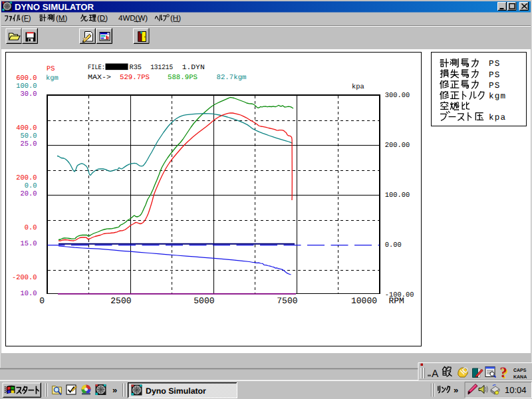  Describe the element at coordinates (27, 78) in the screenshot. I see `svg-text: 600.0` at that location.